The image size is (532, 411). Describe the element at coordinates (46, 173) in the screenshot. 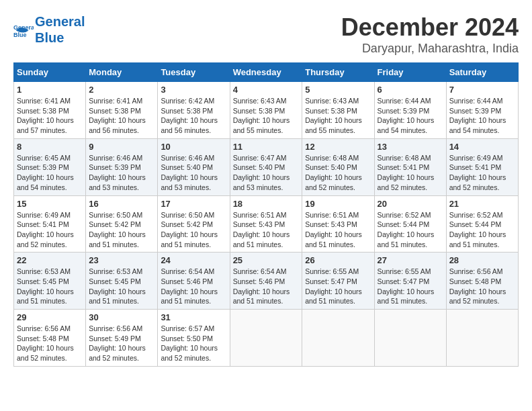

I see `day-info: Sunrise: 6:45 AMSunset: 5:39 PMDaylight:…` at that location.